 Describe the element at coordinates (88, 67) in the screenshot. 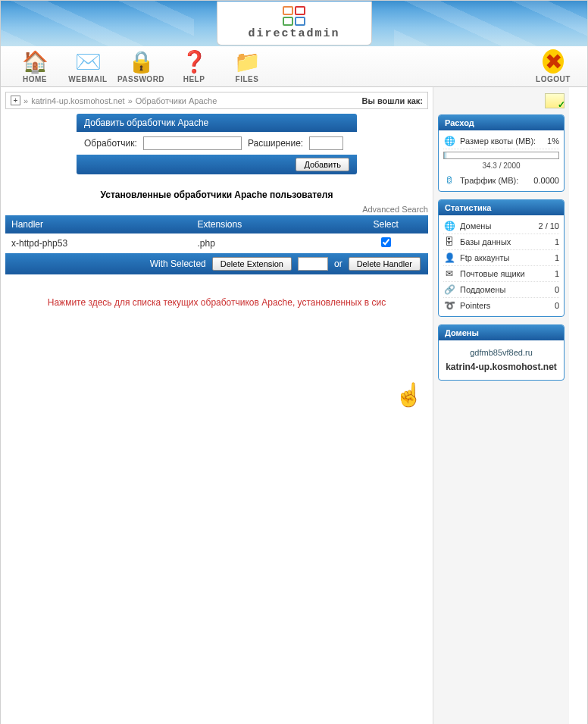

I see `webmail-button: ✉️ WEBMAIL` at that location.